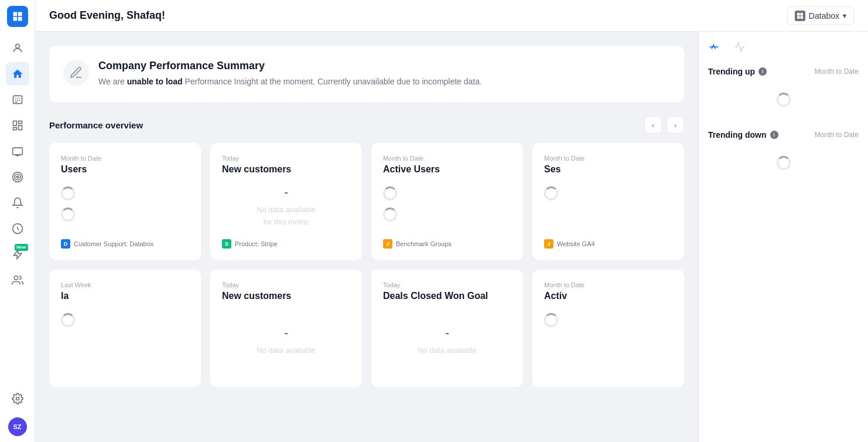 This screenshot has height=442, width=868. Describe the element at coordinates (653, 125) in the screenshot. I see `prev-page-button: ‹` at that location.